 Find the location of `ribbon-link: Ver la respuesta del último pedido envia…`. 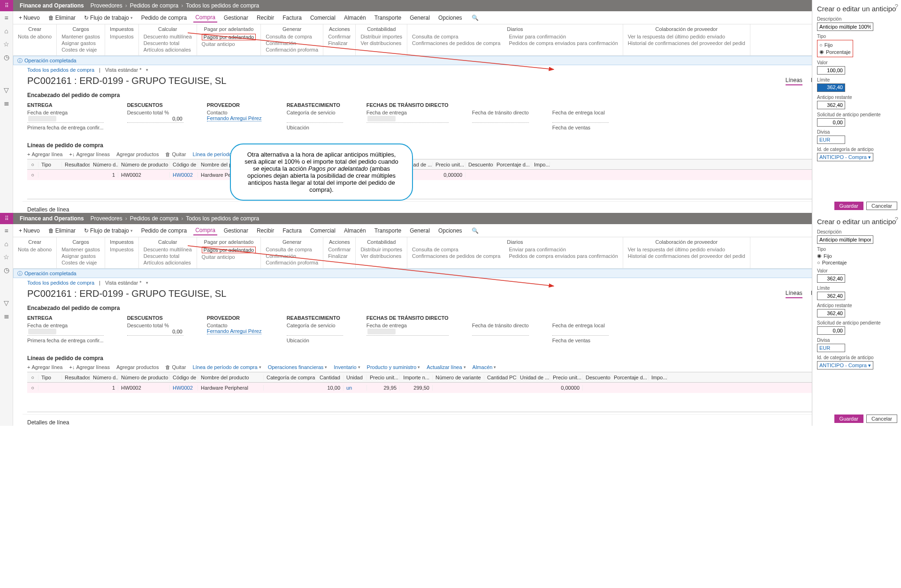

ribbon-link: Ver la respuesta del último pedido envia… is located at coordinates (687, 37).